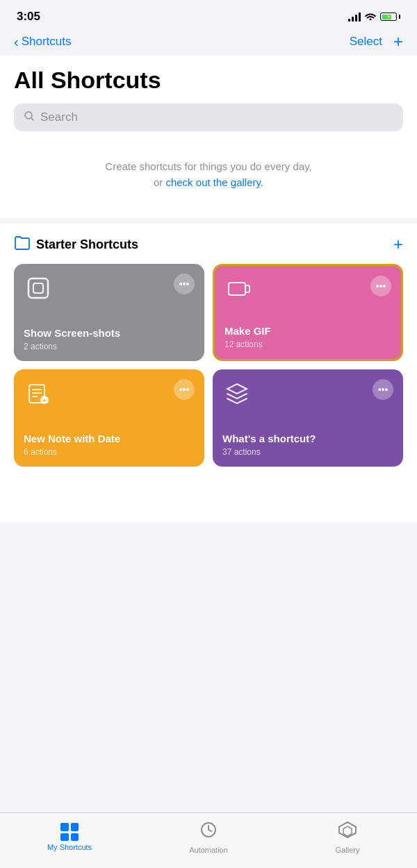 The width and height of the screenshot is (417, 868). I want to click on nav-actions: Select +, so click(377, 42).